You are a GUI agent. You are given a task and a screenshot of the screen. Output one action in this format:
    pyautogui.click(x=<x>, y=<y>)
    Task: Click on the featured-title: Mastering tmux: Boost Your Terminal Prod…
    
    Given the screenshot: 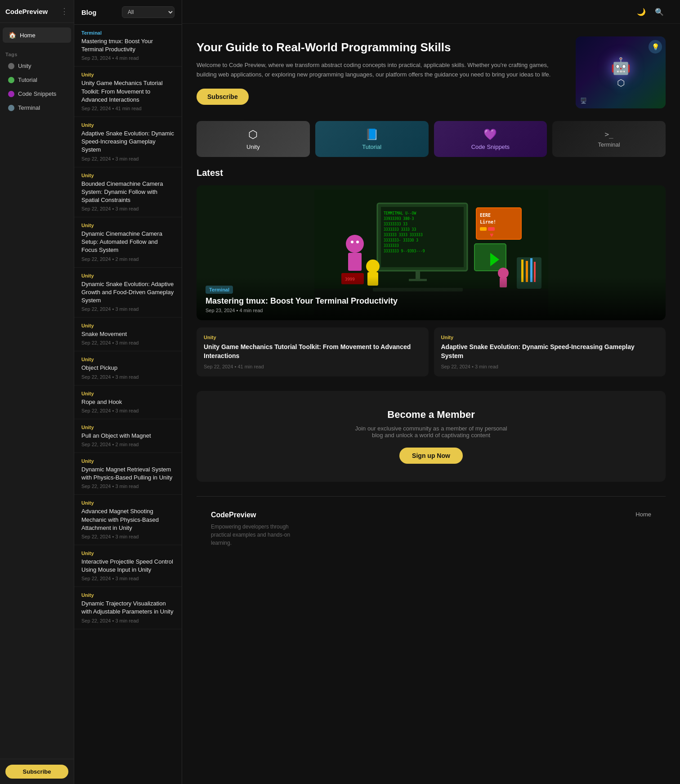 What is the action you would take?
    pyautogui.click(x=431, y=301)
    